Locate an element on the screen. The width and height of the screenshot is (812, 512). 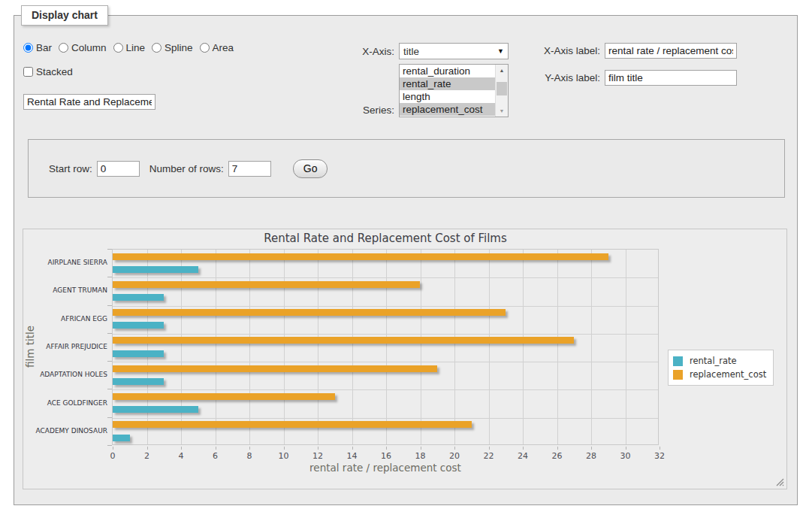
x-tick-label: 10 is located at coordinates (284, 456).